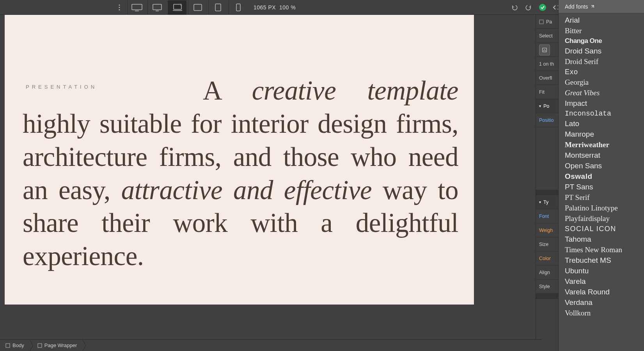  I want to click on body-icon, so click(8, 346).